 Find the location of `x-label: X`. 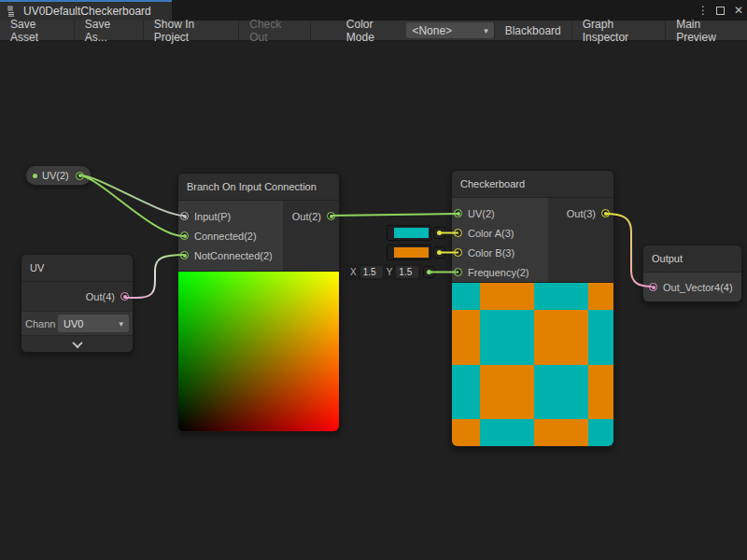

x-label: X is located at coordinates (353, 273).